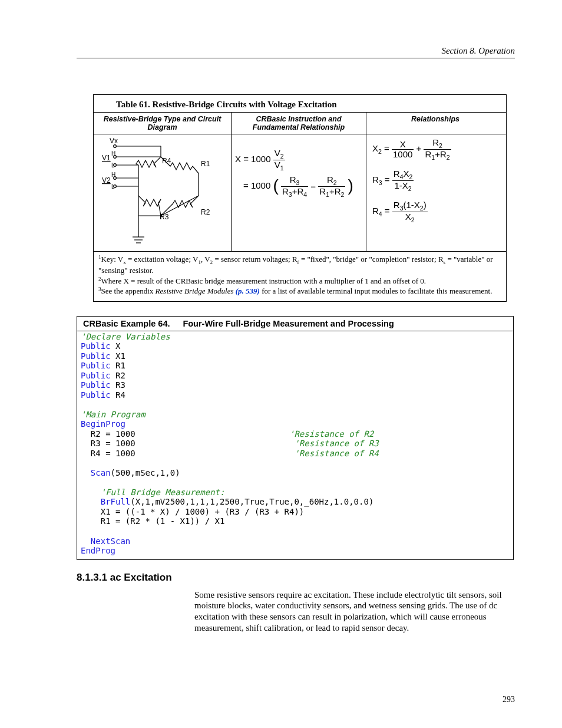 Image resolution: width=562 pixels, height=728 pixels. Describe the element at coordinates (163, 123) in the screenshot. I see `table61-col1-header: Resistive-Bridge Type and Circuit Diagra…` at that location.